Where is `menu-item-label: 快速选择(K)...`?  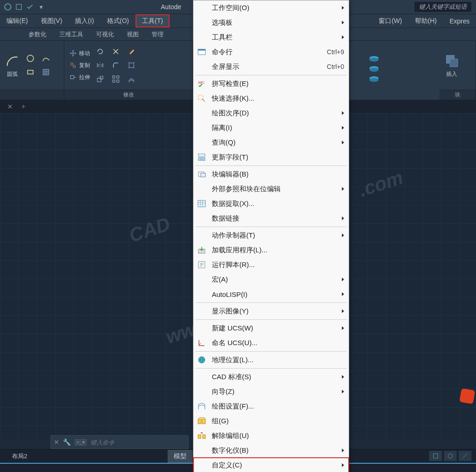 menu-item-label: 快速选择(K)... is located at coordinates (278, 98).